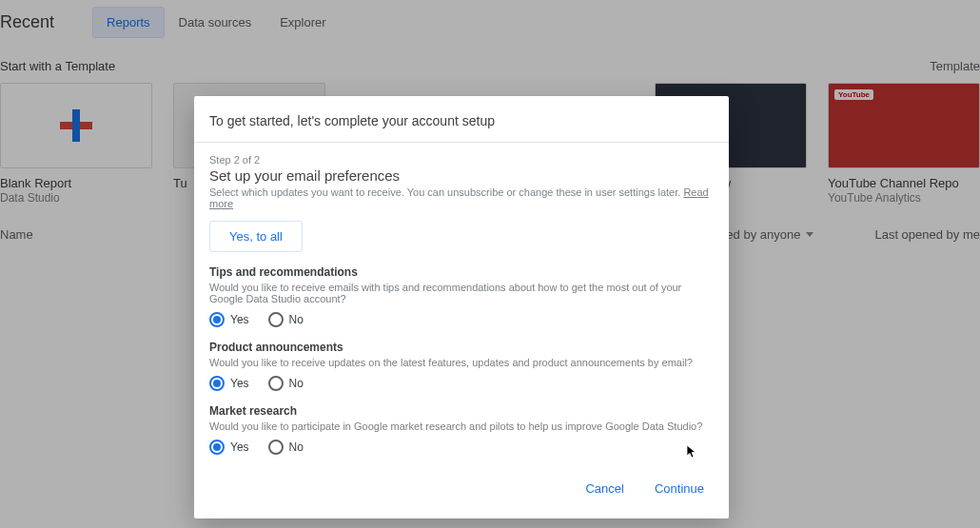 The height and width of the screenshot is (528, 980). I want to click on group-desc: Would you like to receive emails with ti…, so click(461, 293).